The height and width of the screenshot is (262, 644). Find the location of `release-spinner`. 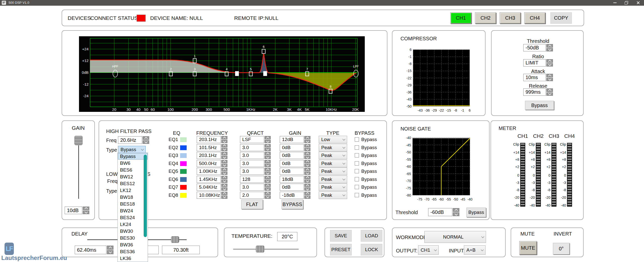

release-spinner is located at coordinates (550, 92).